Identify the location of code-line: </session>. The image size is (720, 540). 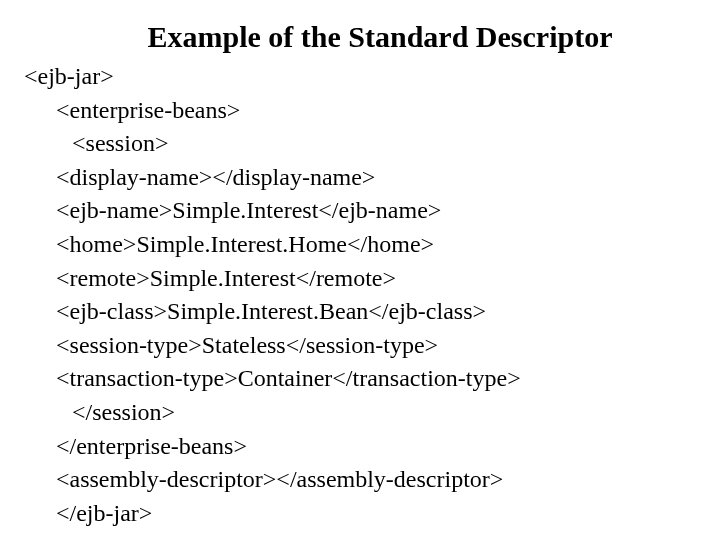
(360, 413).